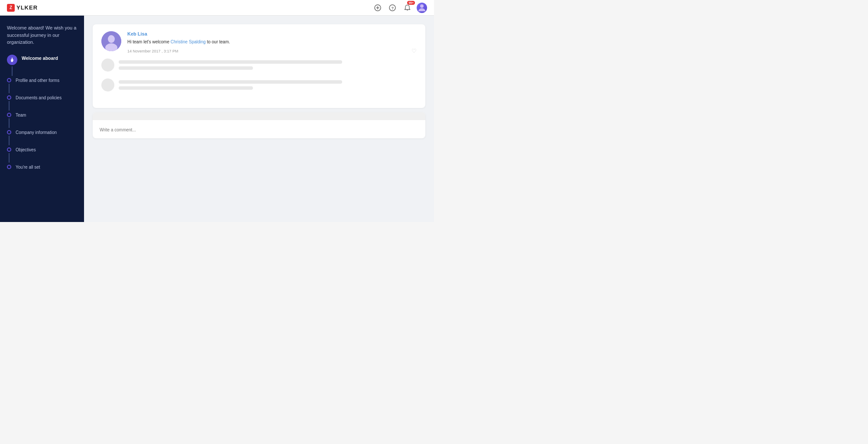  What do you see at coordinates (39, 98) in the screenshot?
I see `sidebar-item-label-documents: Documents and policies` at bounding box center [39, 98].